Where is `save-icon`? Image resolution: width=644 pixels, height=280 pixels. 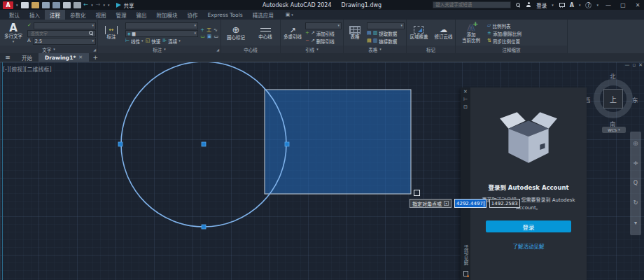 save-icon is located at coordinates (46, 6).